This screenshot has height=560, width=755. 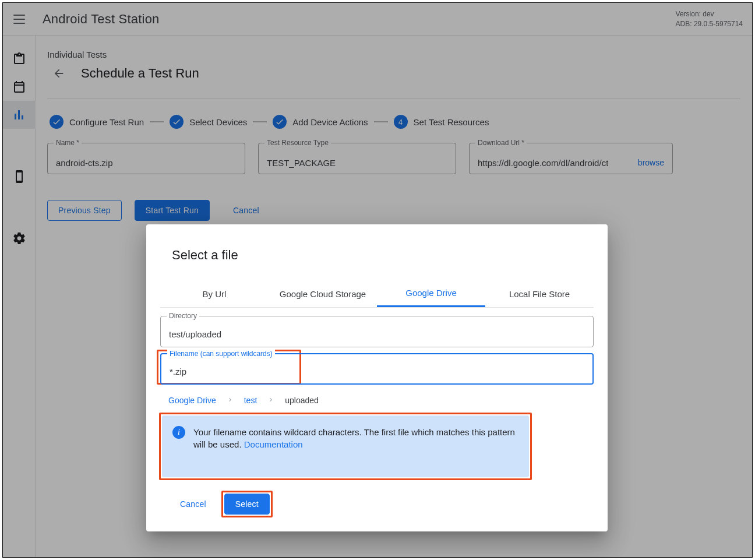 I want to click on filename-input: Filename (can support wildcards) *.zip, so click(x=377, y=369).